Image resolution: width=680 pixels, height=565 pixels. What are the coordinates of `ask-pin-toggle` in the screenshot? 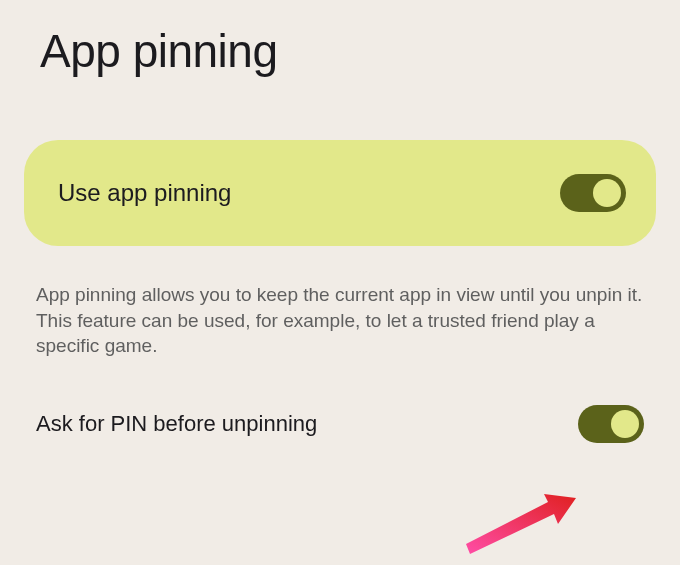 It's located at (611, 424).